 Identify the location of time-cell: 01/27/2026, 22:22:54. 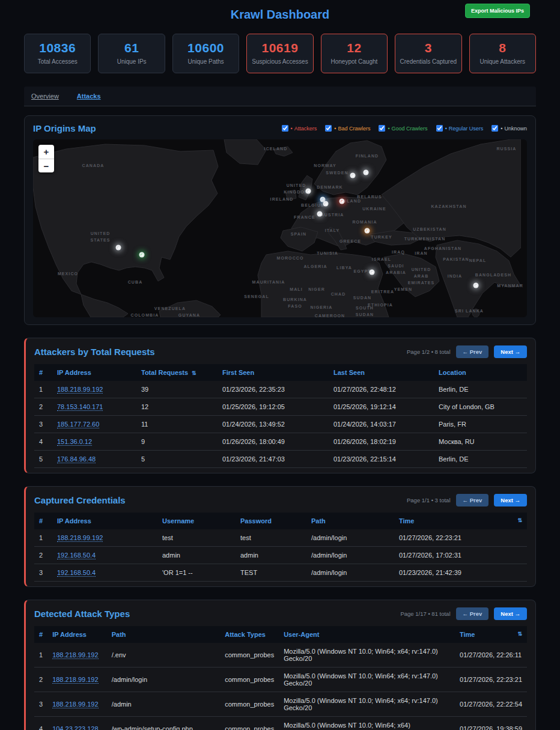
(491, 704).